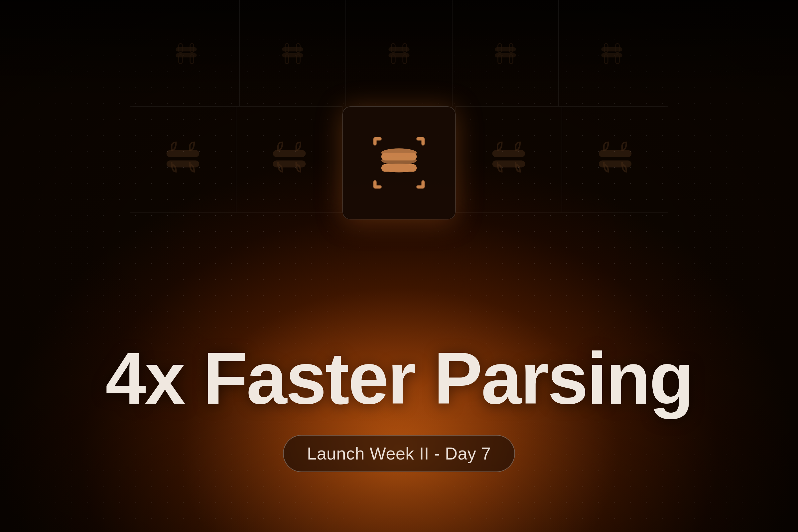 The image size is (798, 532). I want to click on launch-week-badge: Launch Week II - Day 7, so click(399, 454).